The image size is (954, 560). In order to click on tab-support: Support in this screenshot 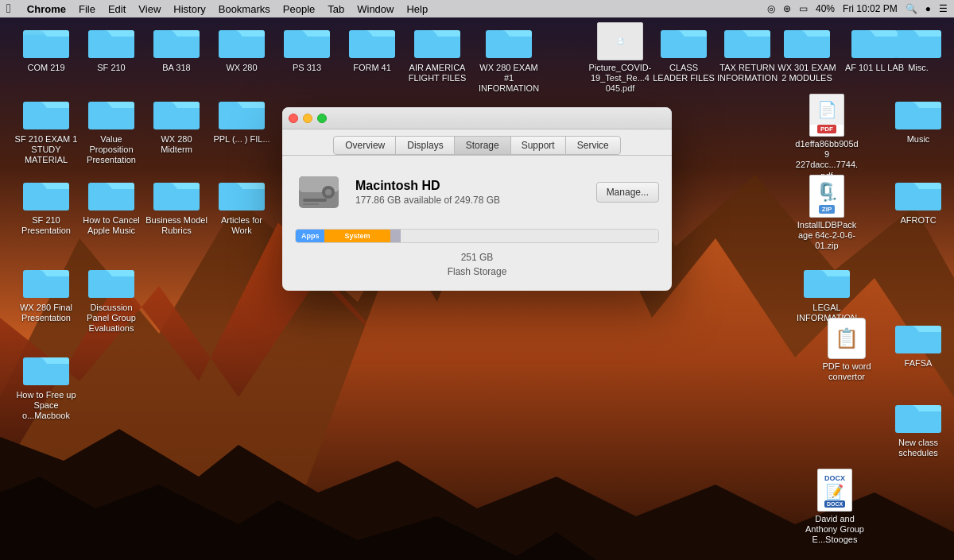, I will do `click(538, 145)`.